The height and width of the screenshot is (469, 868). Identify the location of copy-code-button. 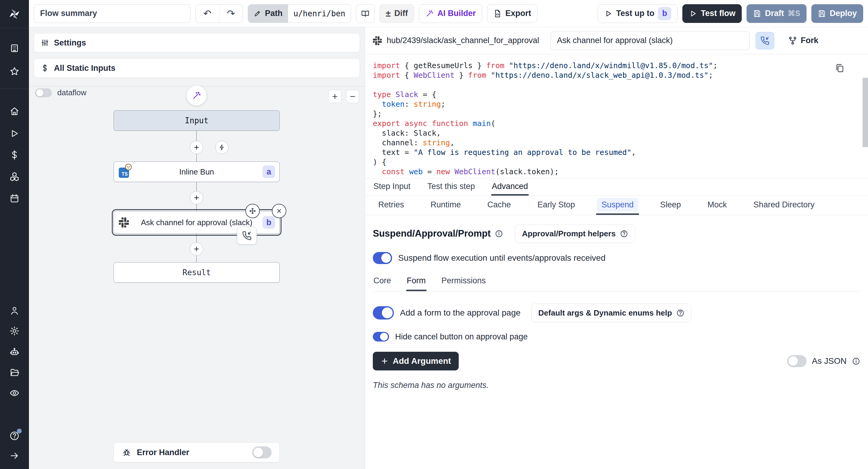
(840, 69).